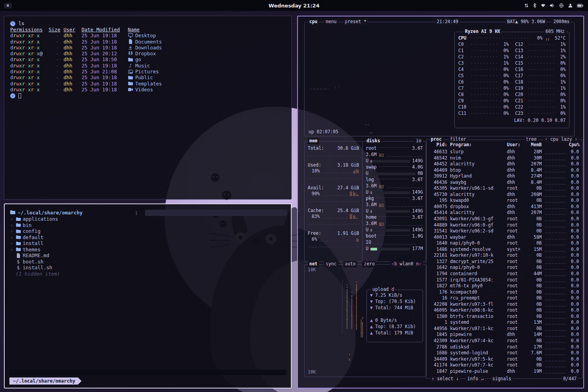  What do you see at coordinates (438, 164) in the screenshot?
I see `proc-pid: 46452` at bounding box center [438, 164].